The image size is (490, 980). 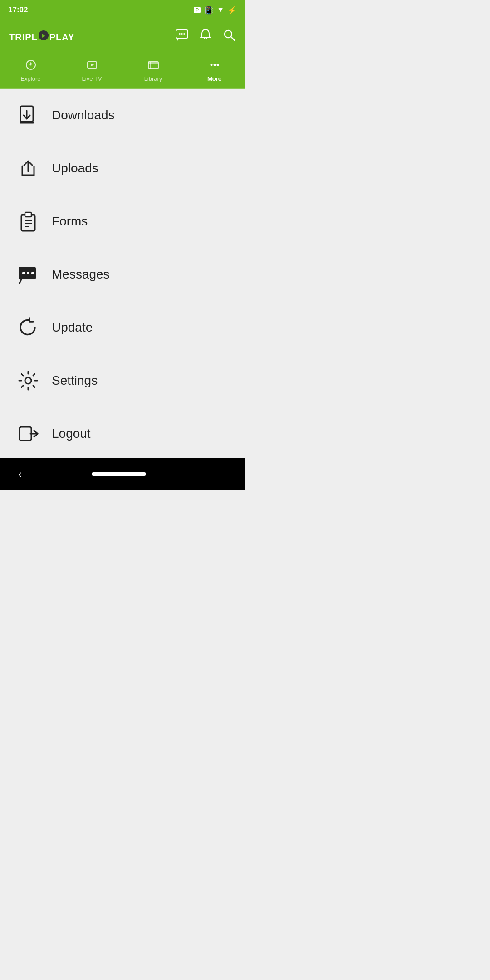 What do you see at coordinates (119, 474) in the screenshot?
I see `home-indicator` at bounding box center [119, 474].